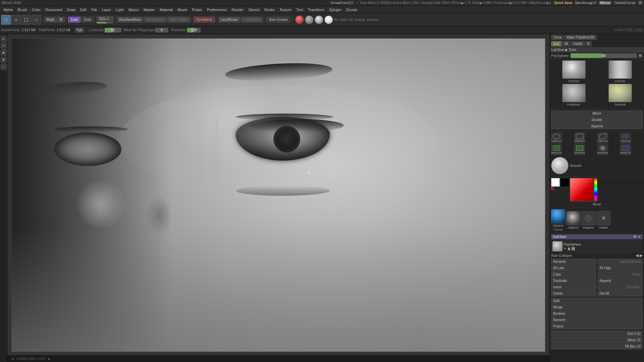 Image resolution: width=644 pixels, height=362 pixels. What do you see at coordinates (278, 19) in the screenshot?
I see `autogroups-btn: Auto Groups` at bounding box center [278, 19].